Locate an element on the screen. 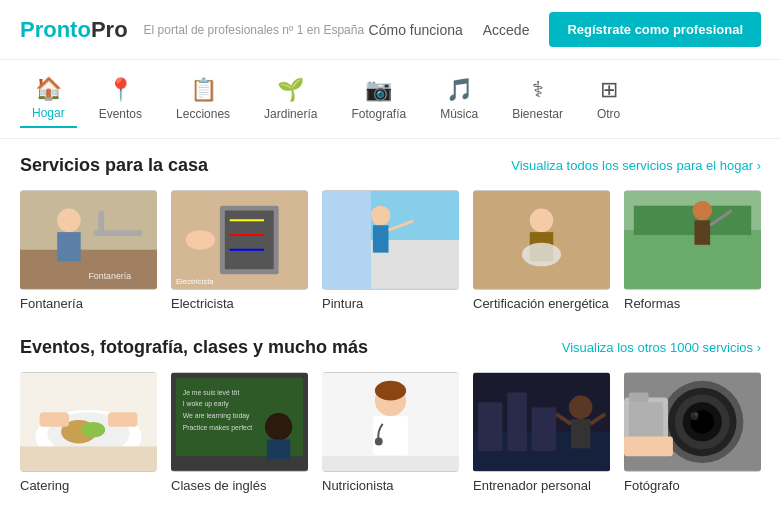 The width and height of the screenshot is (781, 526). cat-label-jardineria: Jardinería is located at coordinates (290, 114).